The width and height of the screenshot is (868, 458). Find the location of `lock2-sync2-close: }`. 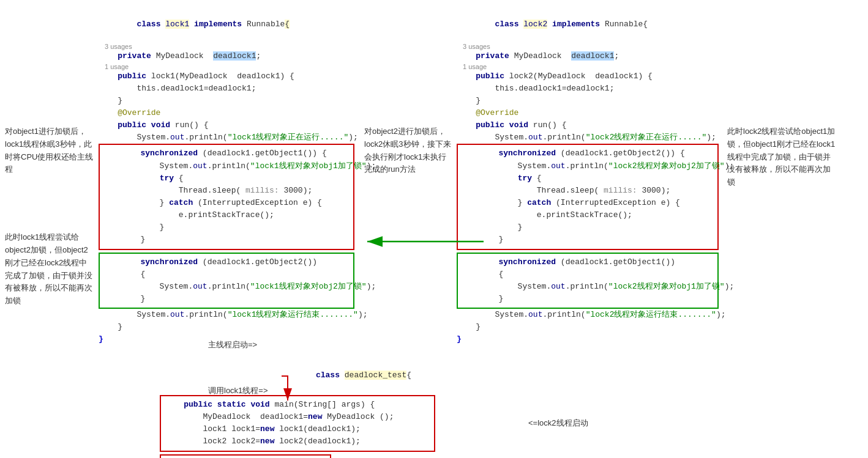

lock2-sync2-close: } is located at coordinates (588, 299).